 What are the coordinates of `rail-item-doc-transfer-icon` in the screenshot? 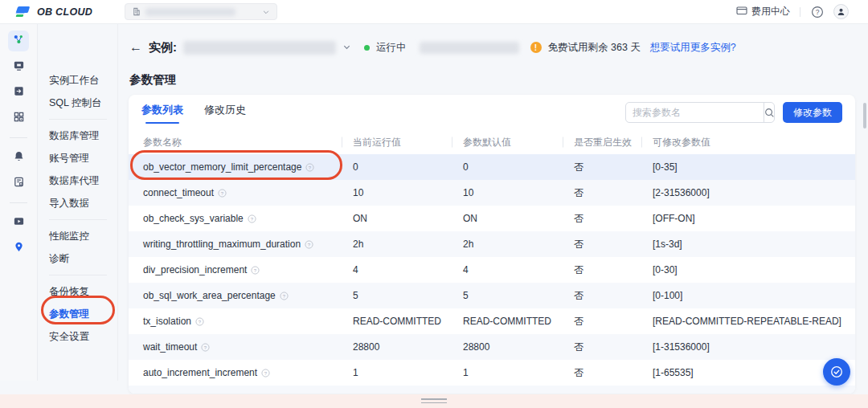 It's located at (18, 92).